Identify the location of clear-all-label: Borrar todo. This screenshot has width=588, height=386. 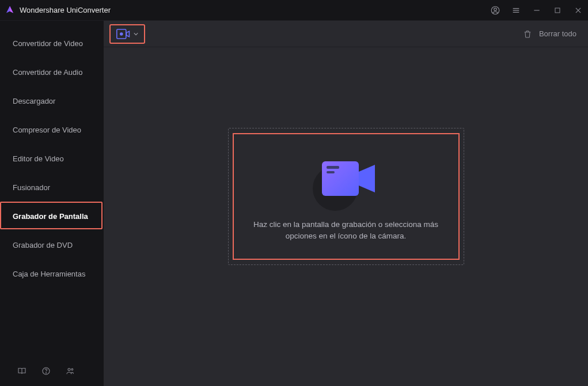
(557, 33).